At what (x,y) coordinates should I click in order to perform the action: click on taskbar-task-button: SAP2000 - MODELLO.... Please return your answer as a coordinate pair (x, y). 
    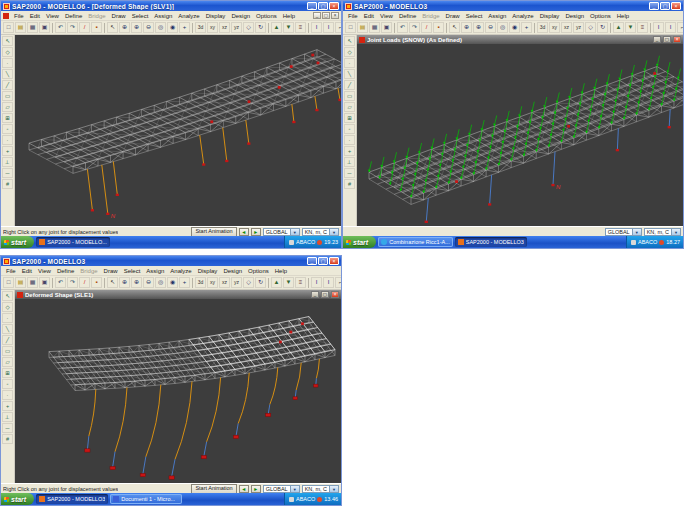
    Looking at the image, I should click on (73, 242).